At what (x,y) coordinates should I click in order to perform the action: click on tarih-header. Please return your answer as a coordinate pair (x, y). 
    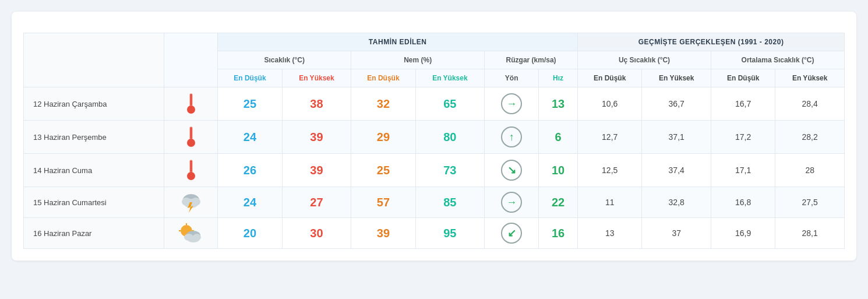
    Looking at the image, I should click on (94, 61).